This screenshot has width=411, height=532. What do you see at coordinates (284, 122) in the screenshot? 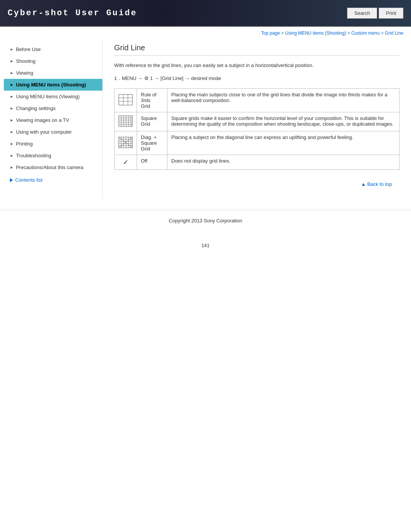
I see `table-cell-desc: Square grids make it easier to confirm t…` at bounding box center [284, 122].